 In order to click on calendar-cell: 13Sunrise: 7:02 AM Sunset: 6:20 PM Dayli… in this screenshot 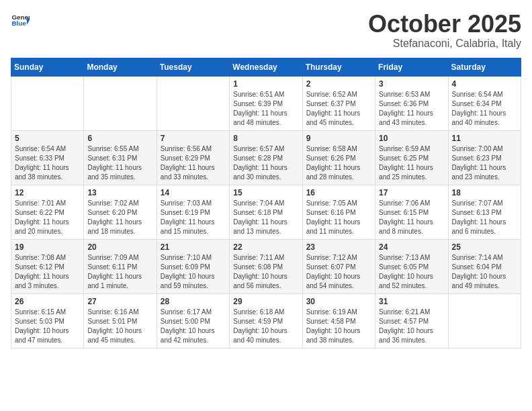, I will do `click(120, 212)`.